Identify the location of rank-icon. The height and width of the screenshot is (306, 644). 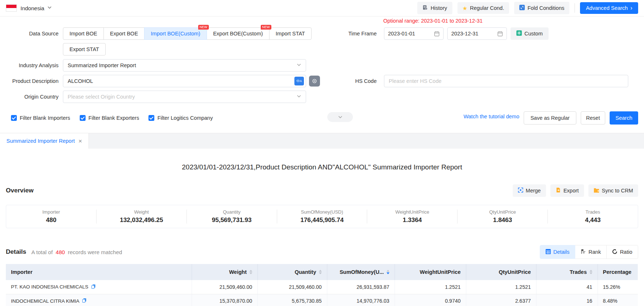
(583, 252).